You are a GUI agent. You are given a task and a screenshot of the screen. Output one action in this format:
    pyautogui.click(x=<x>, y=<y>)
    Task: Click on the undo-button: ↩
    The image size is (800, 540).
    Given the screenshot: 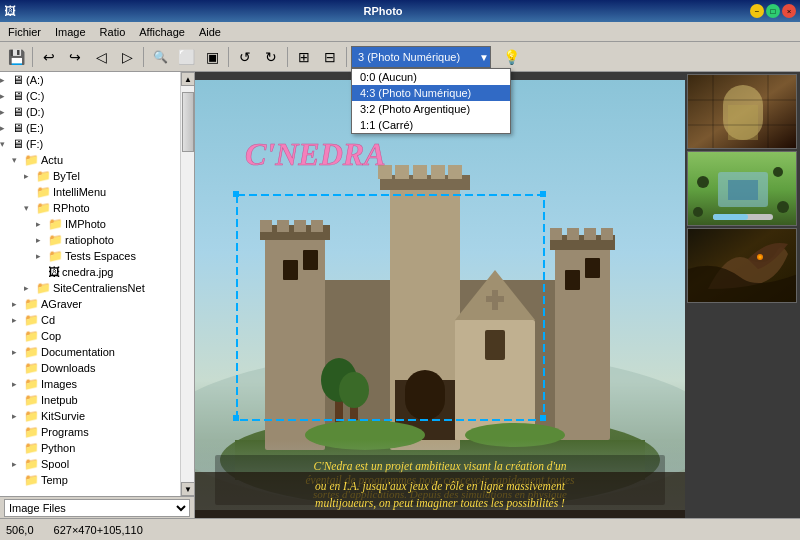 What is the action you would take?
    pyautogui.click(x=49, y=57)
    